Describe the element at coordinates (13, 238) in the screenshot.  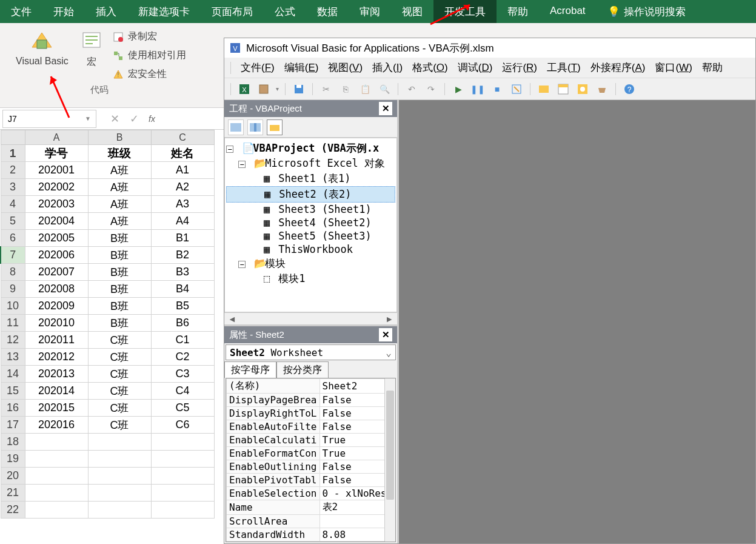
I see `row-header: 6` at that location.